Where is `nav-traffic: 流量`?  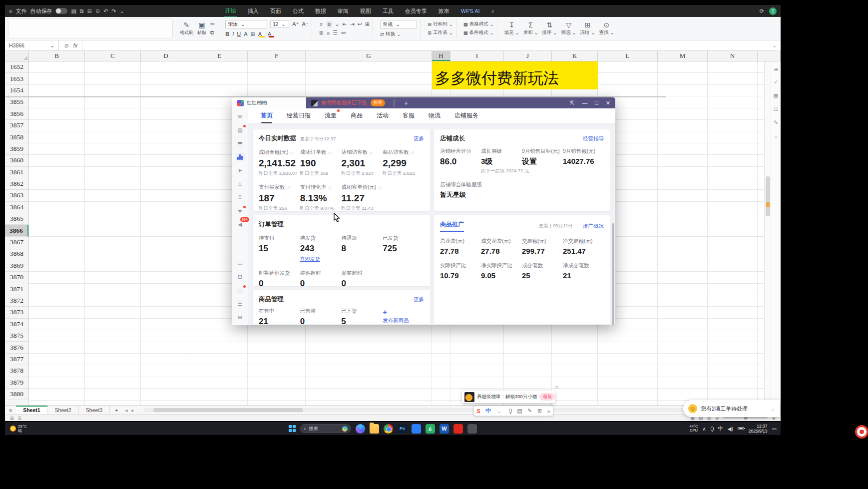 nav-traffic: 流量 is located at coordinates (331, 116).